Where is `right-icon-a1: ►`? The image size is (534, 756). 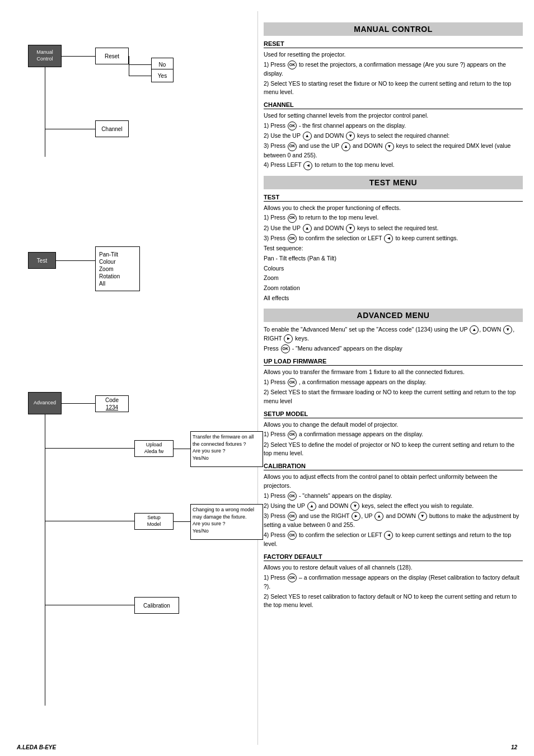 right-icon-a1: ► is located at coordinates (288, 339).